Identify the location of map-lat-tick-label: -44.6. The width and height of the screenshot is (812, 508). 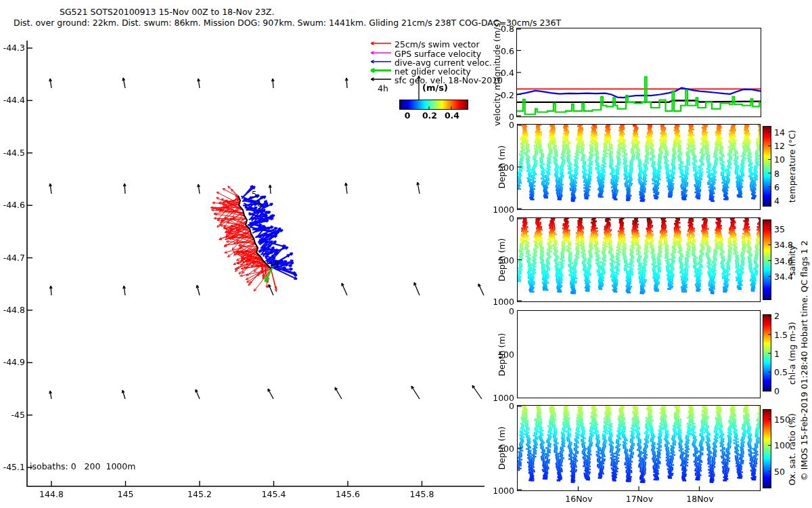
(12, 205).